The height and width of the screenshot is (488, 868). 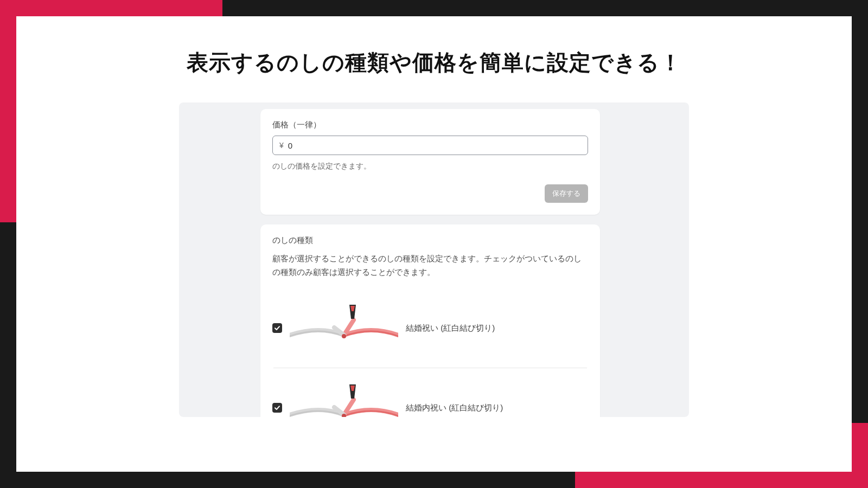 I want to click on price-input, so click(x=435, y=145).